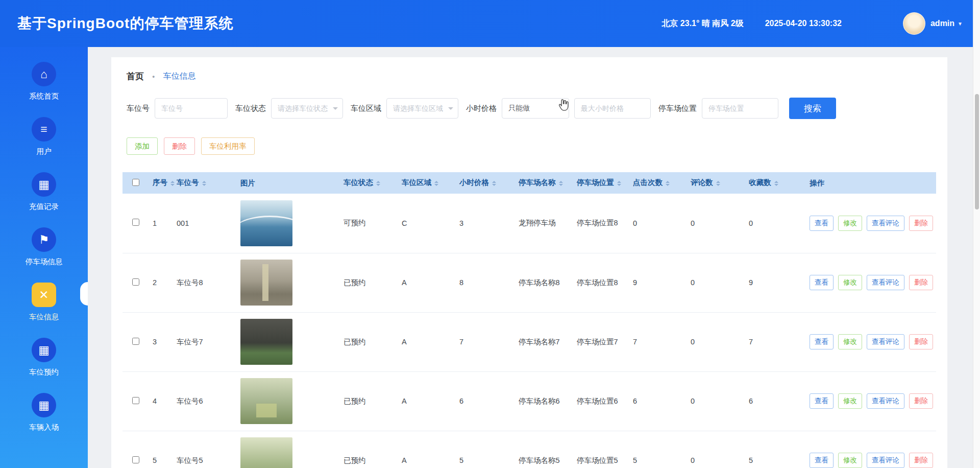 Image resolution: width=980 pixels, height=468 pixels. I want to click on column-header-favorites: 收藏数, so click(775, 183).